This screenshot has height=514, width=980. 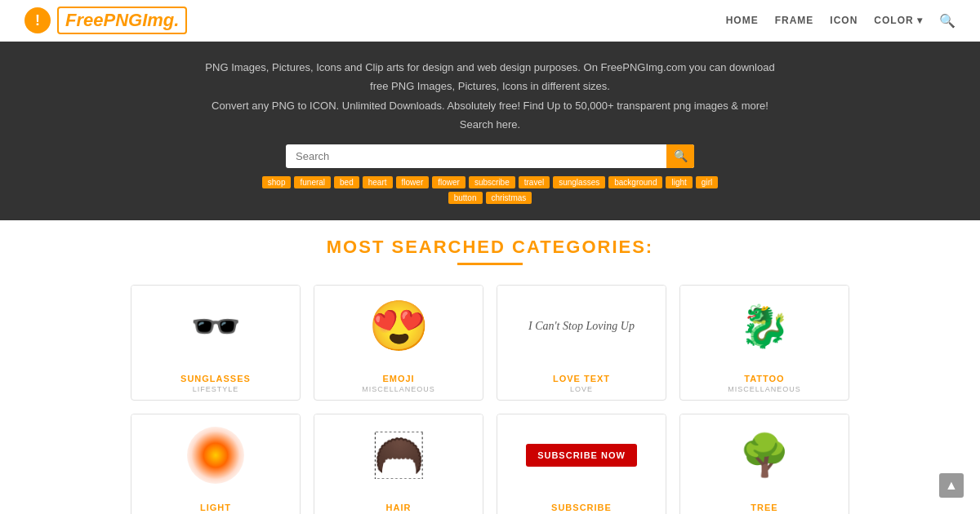 What do you see at coordinates (680, 157) in the screenshot?
I see `search-button: 🔍` at bounding box center [680, 157].